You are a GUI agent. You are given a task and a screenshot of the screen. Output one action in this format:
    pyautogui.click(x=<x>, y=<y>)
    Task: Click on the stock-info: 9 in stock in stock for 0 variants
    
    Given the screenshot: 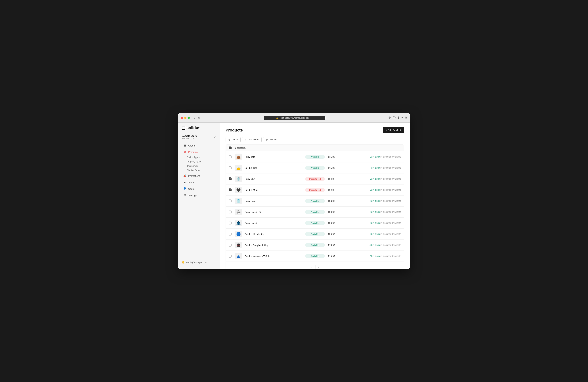 What is the action you would take?
    pyautogui.click(x=372, y=168)
    